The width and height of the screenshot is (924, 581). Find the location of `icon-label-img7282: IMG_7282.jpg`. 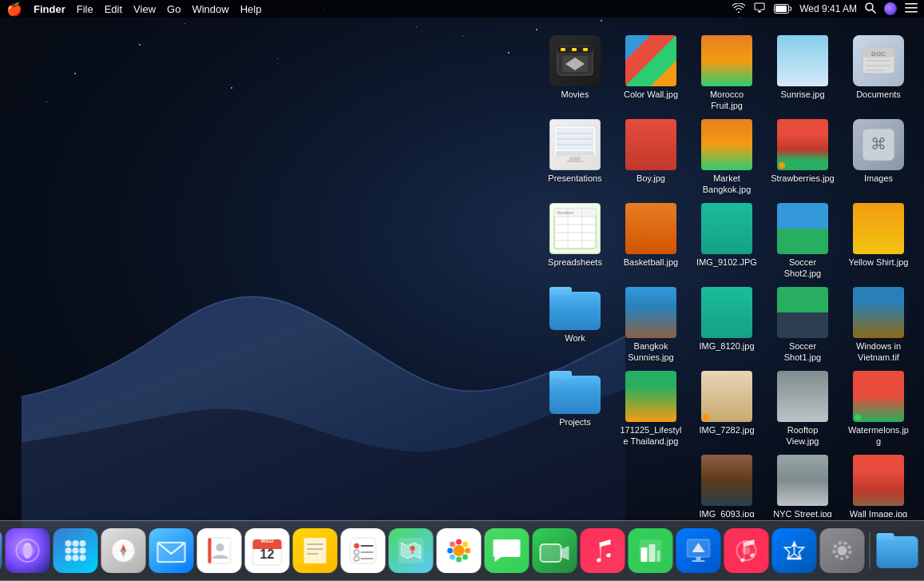

icon-label-img7282: IMG_7282.jpg is located at coordinates (727, 430).